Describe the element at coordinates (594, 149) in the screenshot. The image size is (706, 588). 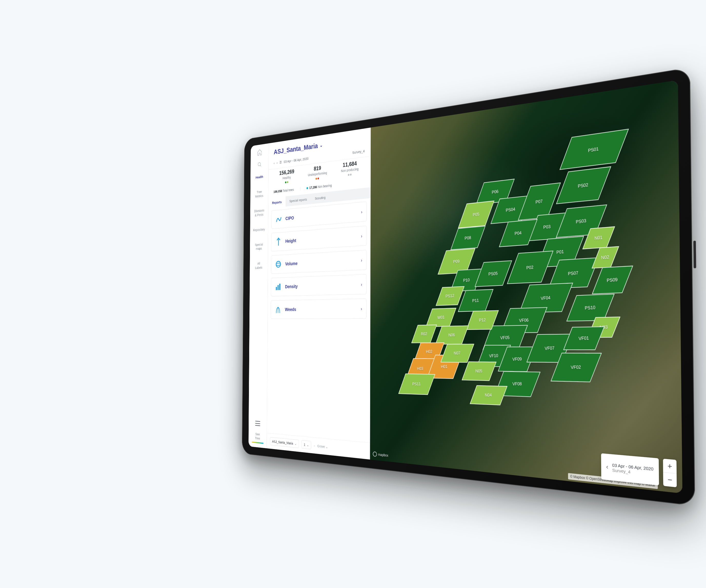
I see `parcel-PS01: PS01` at that location.